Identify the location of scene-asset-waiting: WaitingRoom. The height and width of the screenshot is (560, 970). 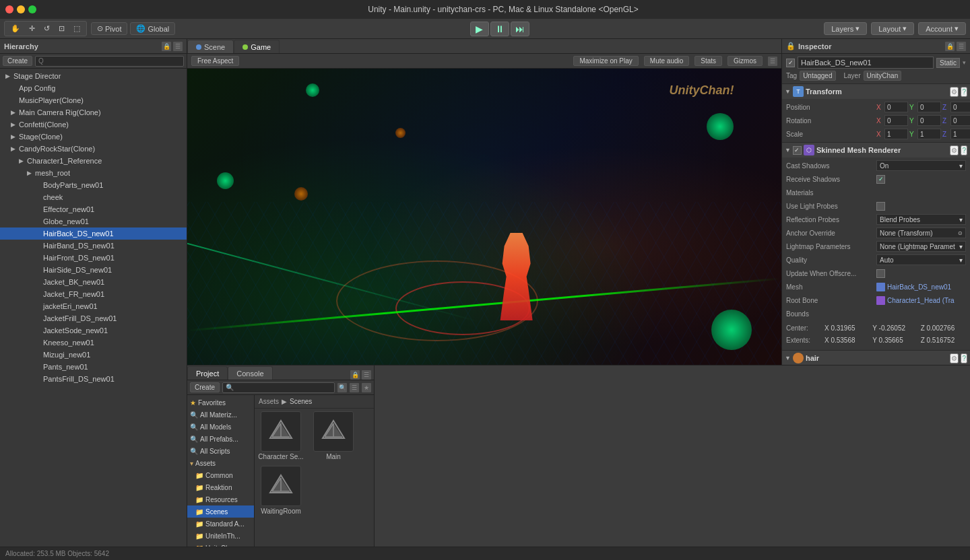
(281, 490).